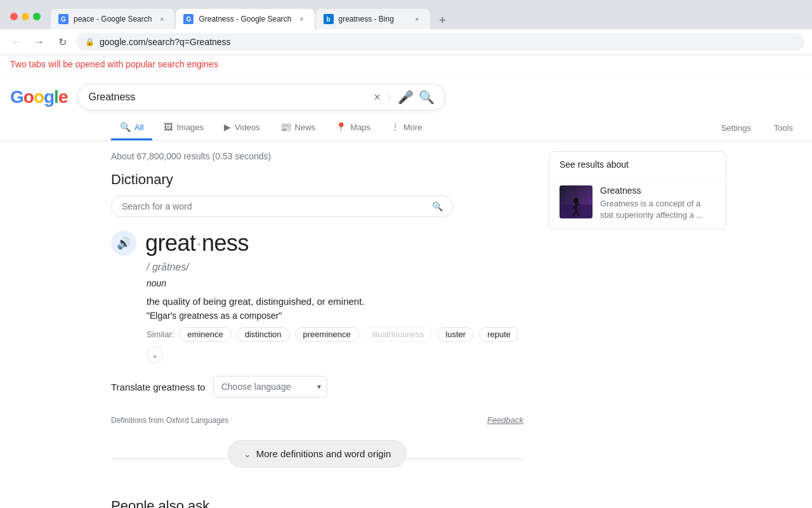 The height and width of the screenshot is (508, 812). What do you see at coordinates (171, 243) in the screenshot?
I see `word-text: great` at bounding box center [171, 243].